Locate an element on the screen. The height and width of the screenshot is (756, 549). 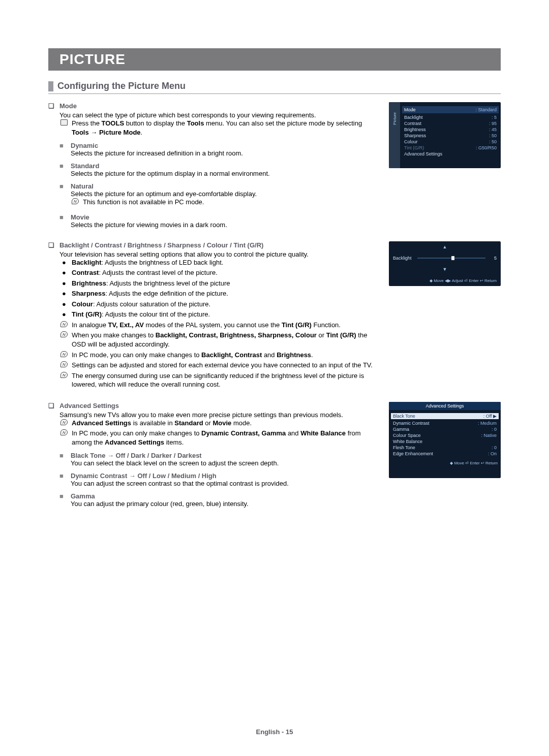
params-heading: Backlight / Contrast / Brightness / Shar… is located at coordinates (219, 245).